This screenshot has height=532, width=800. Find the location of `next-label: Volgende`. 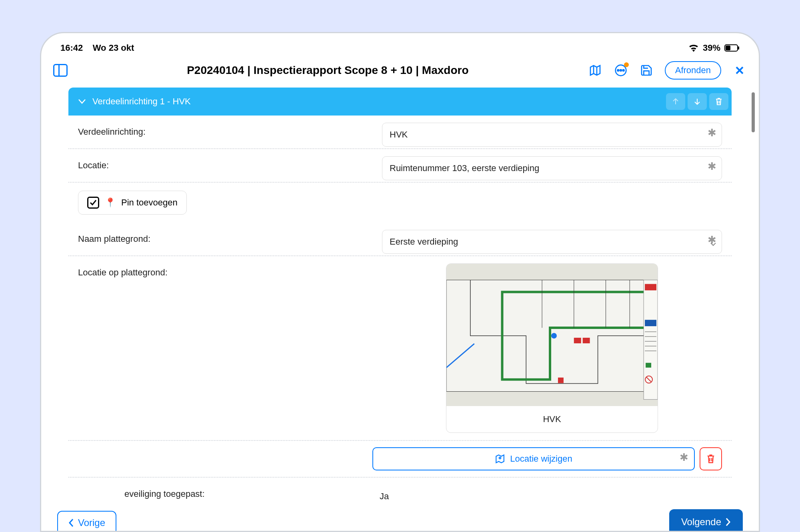

next-label: Volgende is located at coordinates (701, 522).